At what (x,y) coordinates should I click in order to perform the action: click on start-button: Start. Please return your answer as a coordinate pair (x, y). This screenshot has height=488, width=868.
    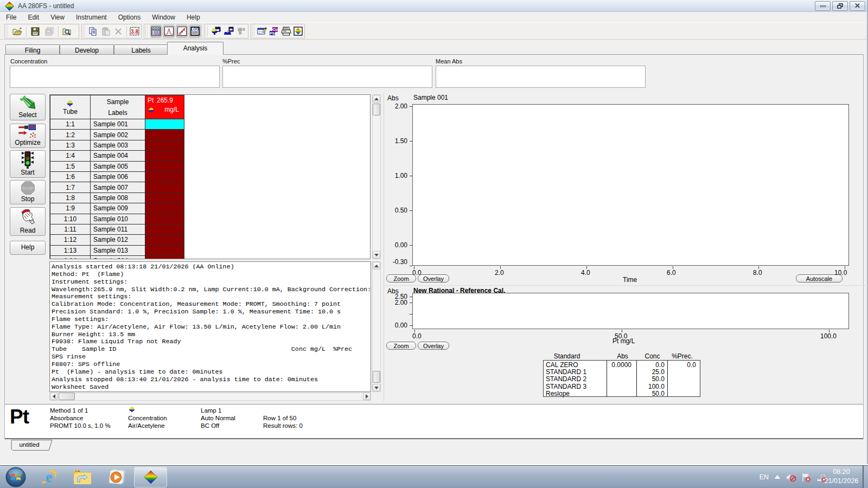
    Looking at the image, I should click on (28, 164).